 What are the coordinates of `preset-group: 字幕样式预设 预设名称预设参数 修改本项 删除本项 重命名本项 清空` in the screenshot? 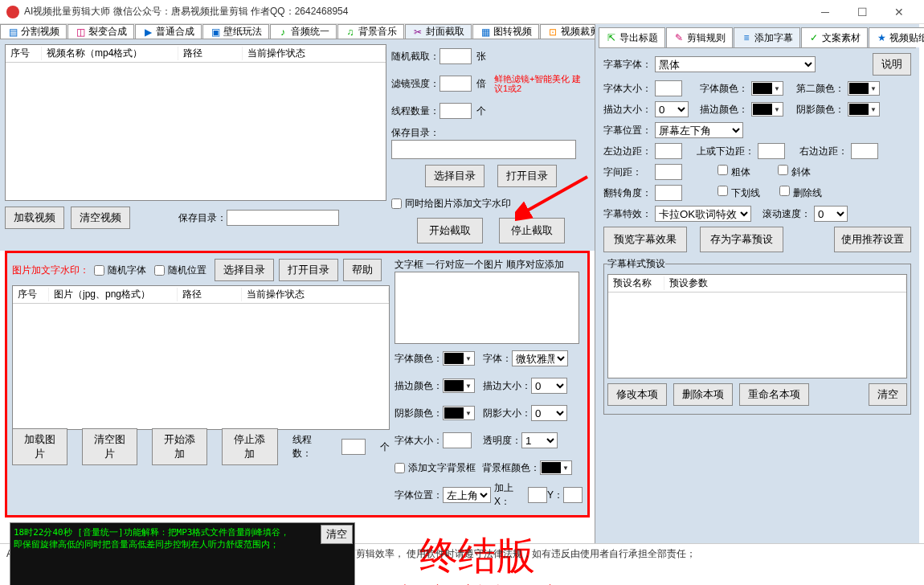 It's located at (757, 336).